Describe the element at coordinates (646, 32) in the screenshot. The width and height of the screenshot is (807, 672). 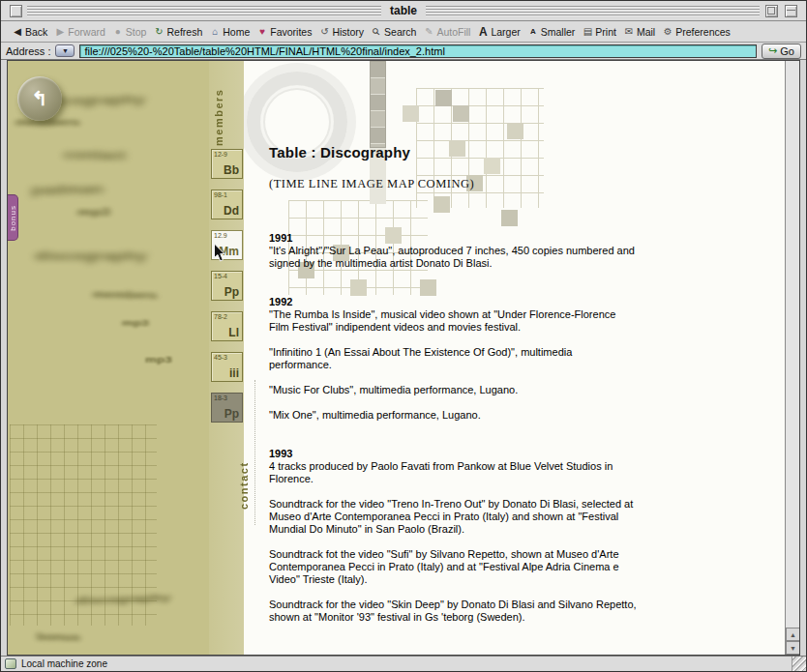
I see `toolbar-button-label: Mail` at that location.